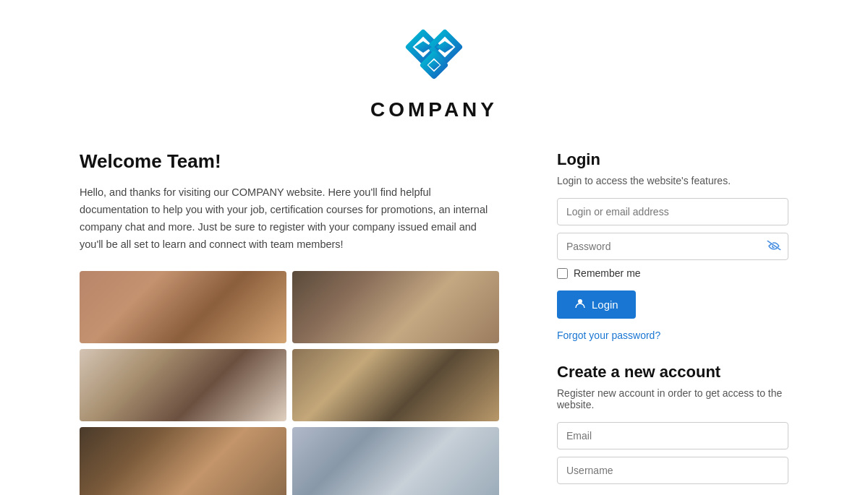 The width and height of the screenshot is (868, 495). What do you see at coordinates (608, 273) in the screenshot?
I see `remember-me-label: Remember me` at bounding box center [608, 273].